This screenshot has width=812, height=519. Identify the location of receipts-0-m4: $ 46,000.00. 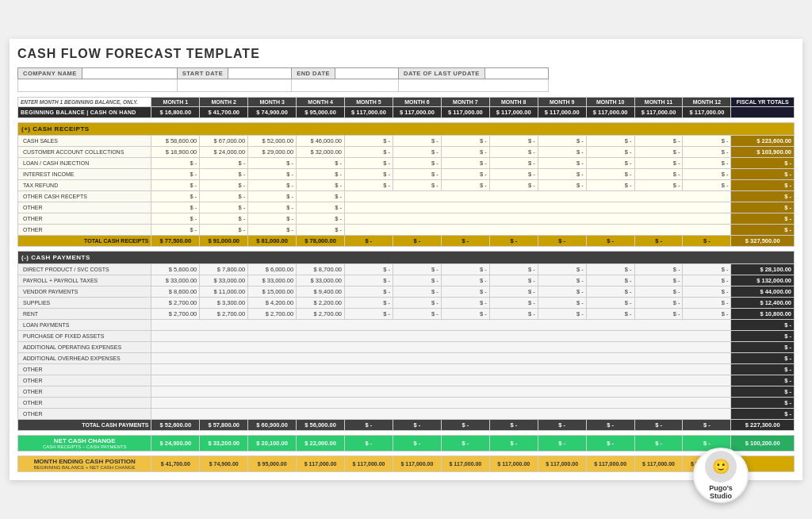
(320, 141).